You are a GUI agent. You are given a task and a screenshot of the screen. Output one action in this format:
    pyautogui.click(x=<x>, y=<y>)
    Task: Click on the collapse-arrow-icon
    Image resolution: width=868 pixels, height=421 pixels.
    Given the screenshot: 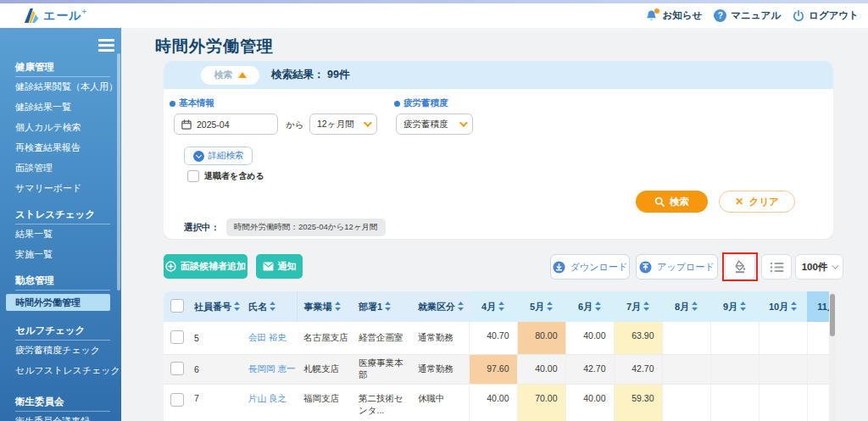 What is the action you would take?
    pyautogui.click(x=242, y=75)
    